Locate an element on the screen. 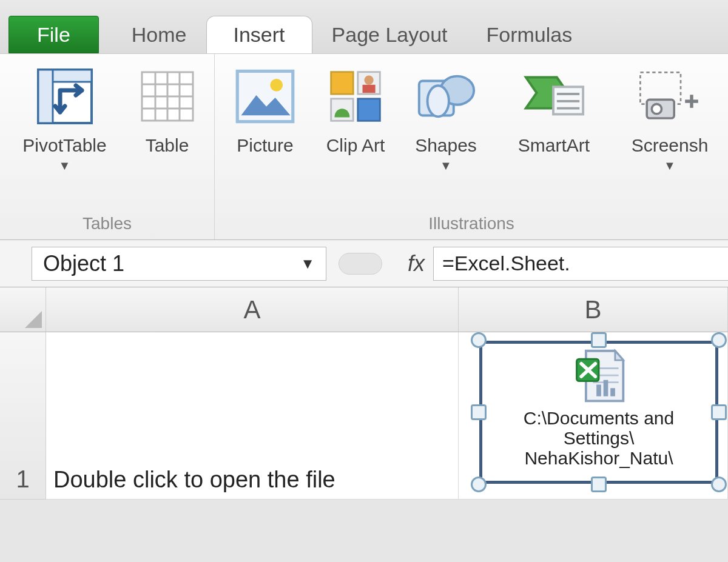  resize-handle-right is located at coordinates (719, 412).